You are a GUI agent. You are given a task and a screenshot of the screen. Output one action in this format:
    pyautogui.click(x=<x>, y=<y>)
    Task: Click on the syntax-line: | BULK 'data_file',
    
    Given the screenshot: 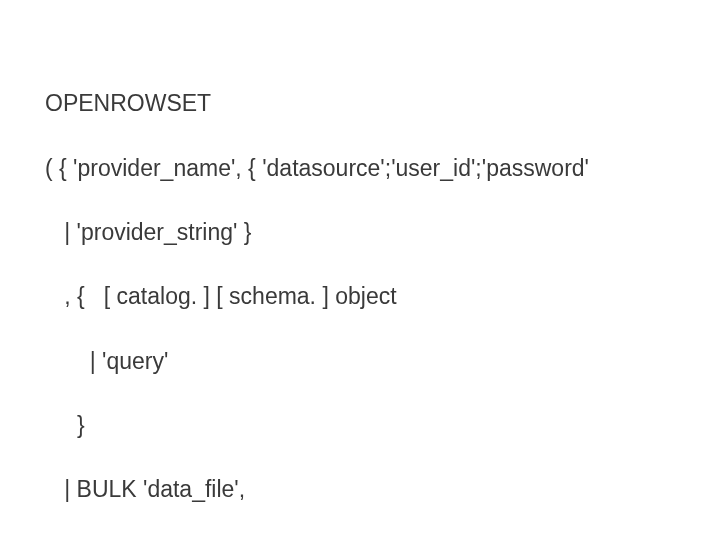 What is the action you would take?
    pyautogui.click(x=360, y=489)
    